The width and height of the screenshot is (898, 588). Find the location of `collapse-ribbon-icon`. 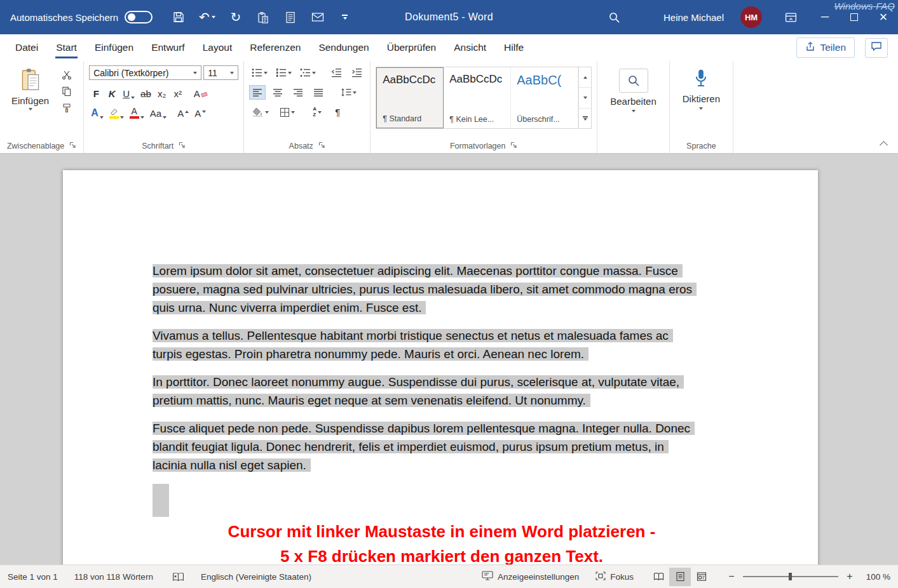

collapse-ribbon-icon is located at coordinates (883, 145).